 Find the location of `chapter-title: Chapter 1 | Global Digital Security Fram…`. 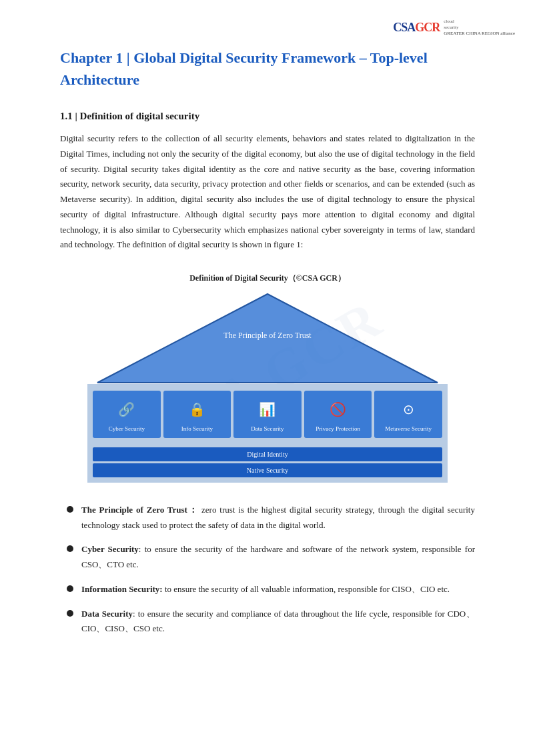

chapter-title: Chapter 1 | Global Digital Security Fram… is located at coordinates (268, 69).